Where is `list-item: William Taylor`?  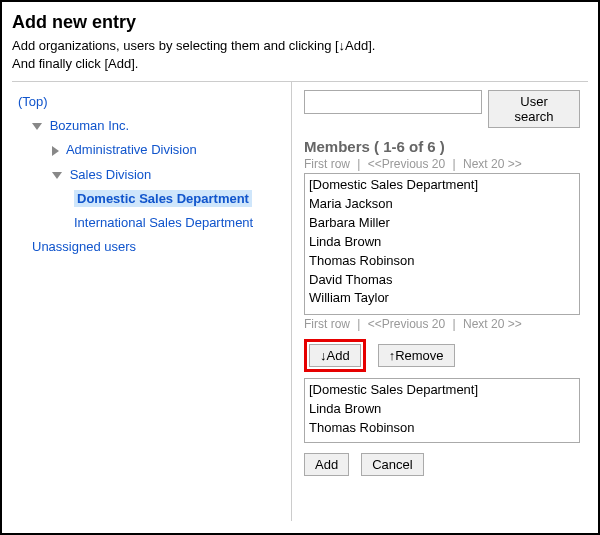 list-item: William Taylor is located at coordinates (442, 298).